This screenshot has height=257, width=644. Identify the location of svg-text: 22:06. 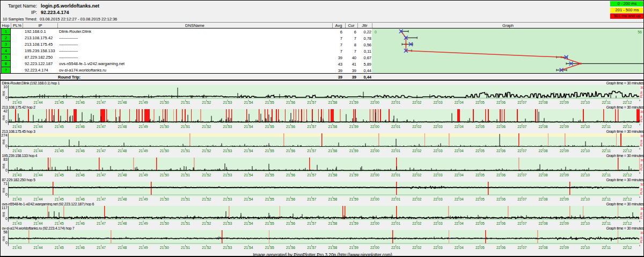
(501, 199).